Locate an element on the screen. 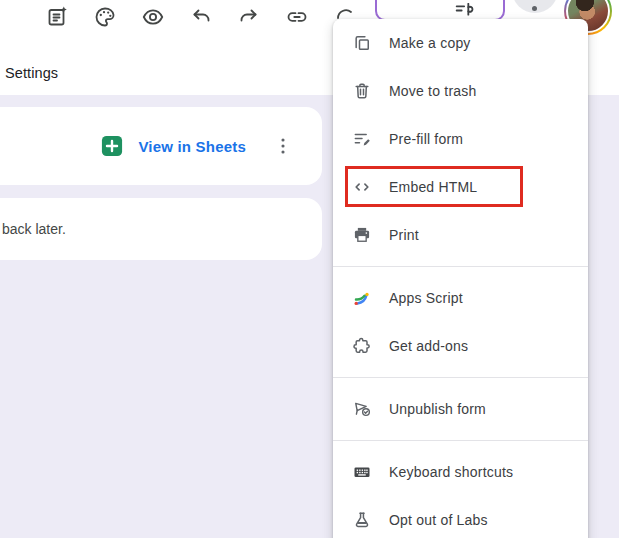  menu-item-label: Embed HTML is located at coordinates (433, 187).